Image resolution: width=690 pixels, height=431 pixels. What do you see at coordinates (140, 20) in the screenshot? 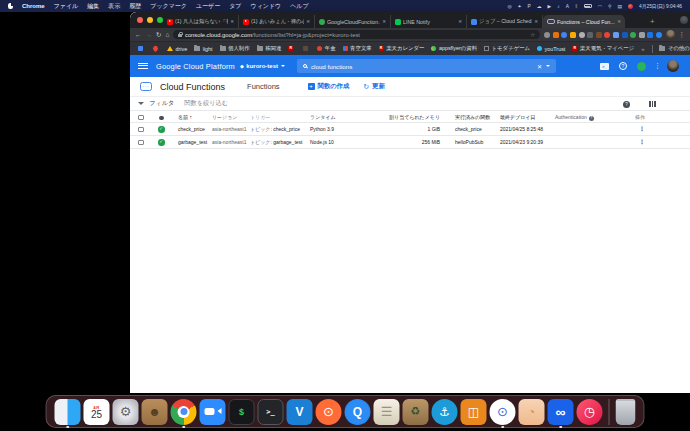
I see `close-window-button` at bounding box center [140, 20].